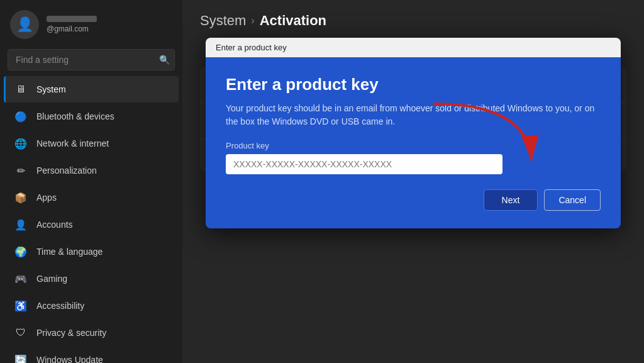  What do you see at coordinates (72, 25) in the screenshot?
I see `user-info: @gmail.com` at bounding box center [72, 25].